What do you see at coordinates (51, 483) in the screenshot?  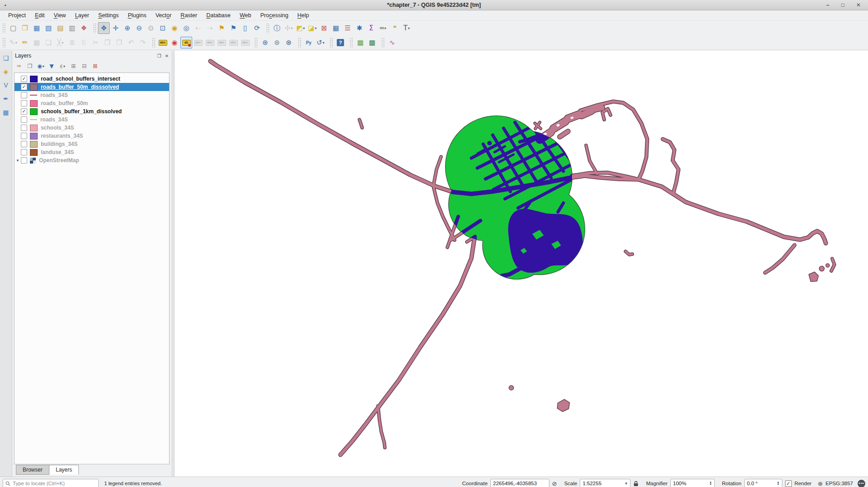 I see `locator-search-input: Type to locate (Ctrl+K)` at bounding box center [51, 483].